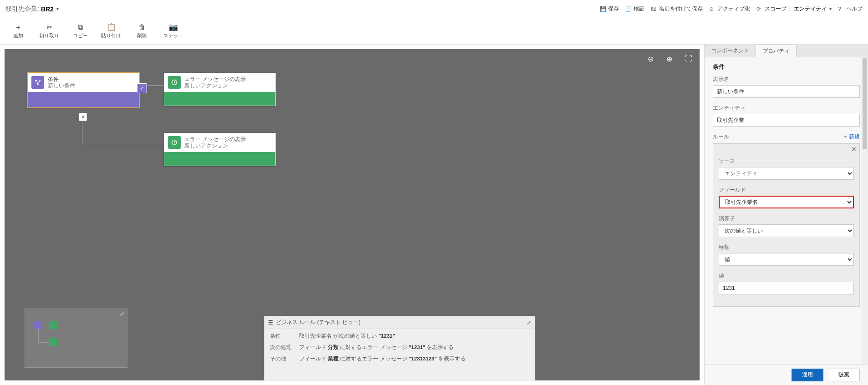 Image resolution: width=868 pixels, height=385 pixels. Describe the element at coordinates (414, 348) in the screenshot. I see `tv-then-content: フィールド 分類 に対するエラー メッセージ "1231" を表示する` at that location.